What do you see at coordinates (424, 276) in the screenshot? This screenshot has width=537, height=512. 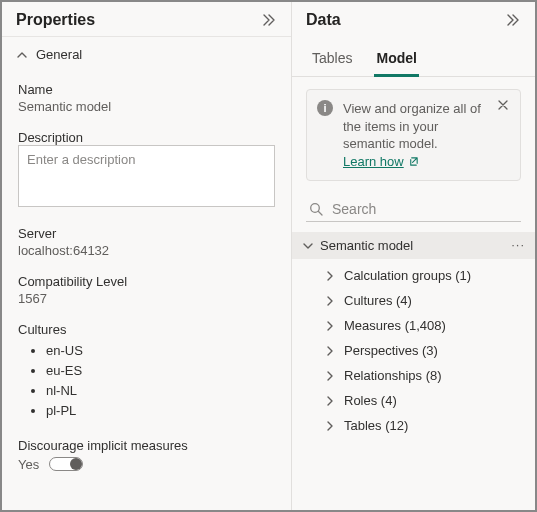 I see `tree-item: Calculation groups (1)` at bounding box center [424, 276].